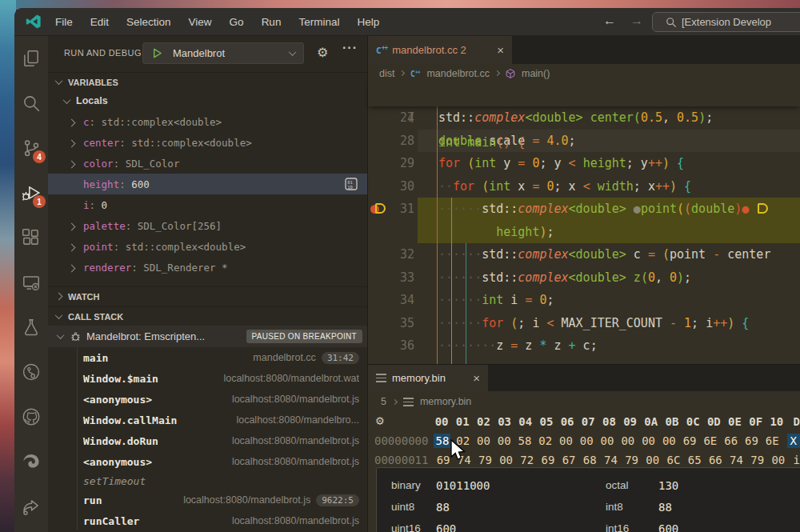  Describe the element at coordinates (208, 163) in the screenshot. I see `variable-row: color: SDL_Color` at that location.